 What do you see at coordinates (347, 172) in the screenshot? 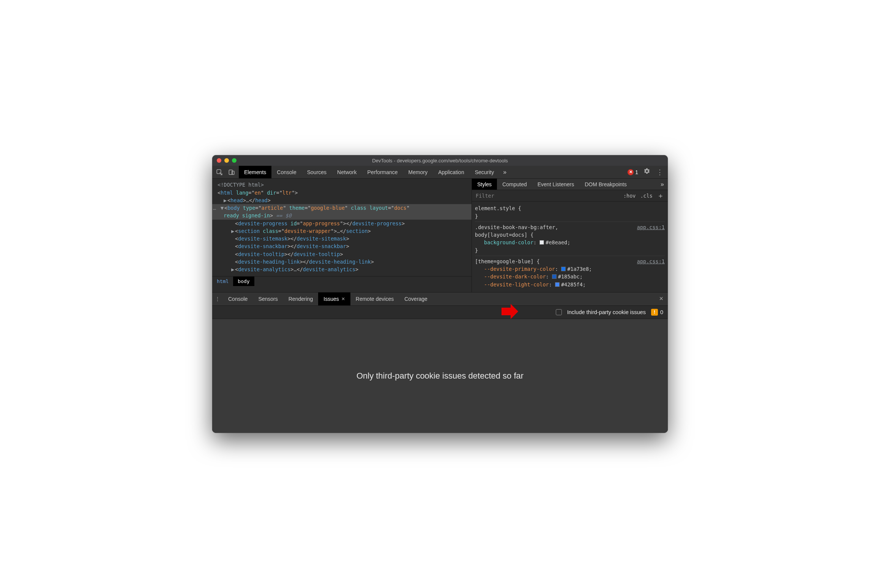
I see `tab-network: Network` at bounding box center [347, 172].